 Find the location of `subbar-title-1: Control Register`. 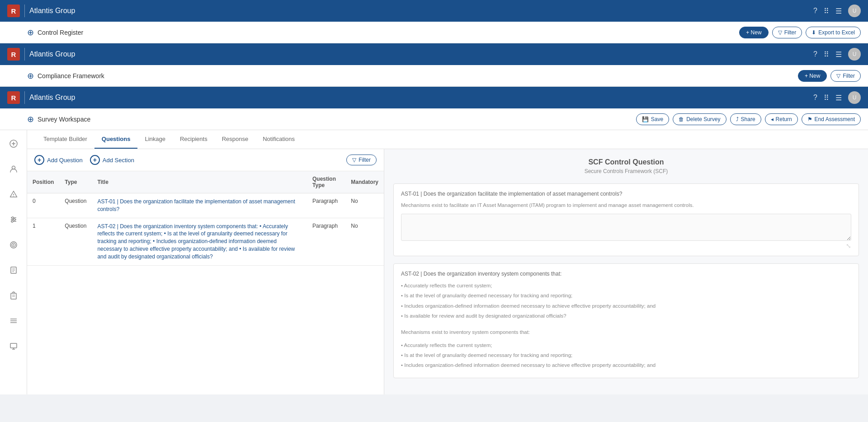

subbar-title-1: Control Register is located at coordinates (61, 33).